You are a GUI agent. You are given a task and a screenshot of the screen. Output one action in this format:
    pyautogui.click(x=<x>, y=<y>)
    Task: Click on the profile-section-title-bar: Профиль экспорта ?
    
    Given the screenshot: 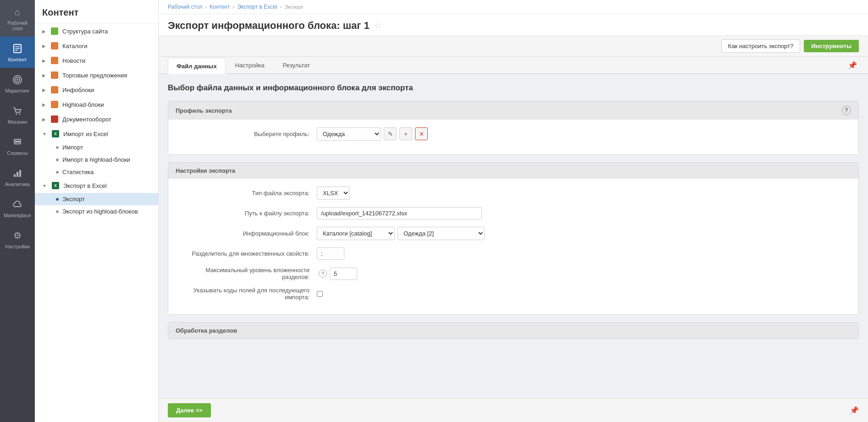 What is the action you would take?
    pyautogui.click(x=514, y=110)
    